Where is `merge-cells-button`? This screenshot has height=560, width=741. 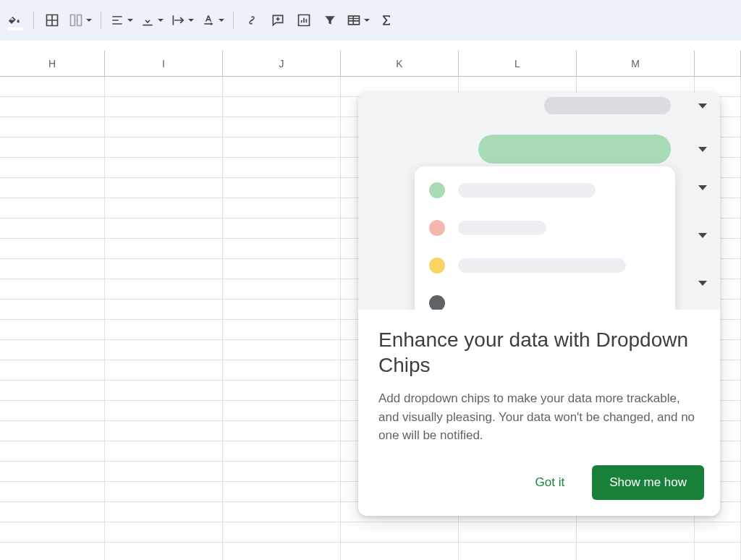 merge-cells-button is located at coordinates (80, 20).